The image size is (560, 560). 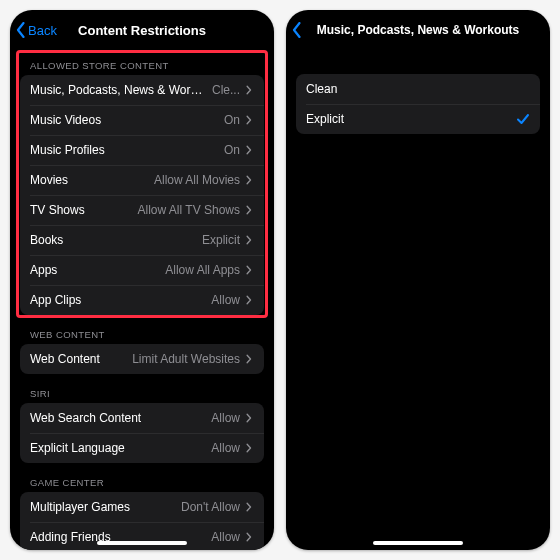 I want to click on row-value: Allow All Movies, so click(x=197, y=180).